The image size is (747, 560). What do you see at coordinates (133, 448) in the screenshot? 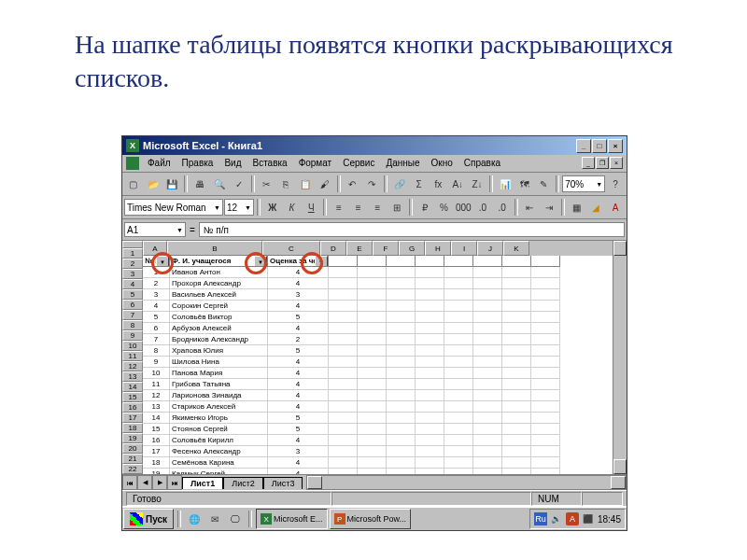
I see `row-header: 20` at bounding box center [133, 448].